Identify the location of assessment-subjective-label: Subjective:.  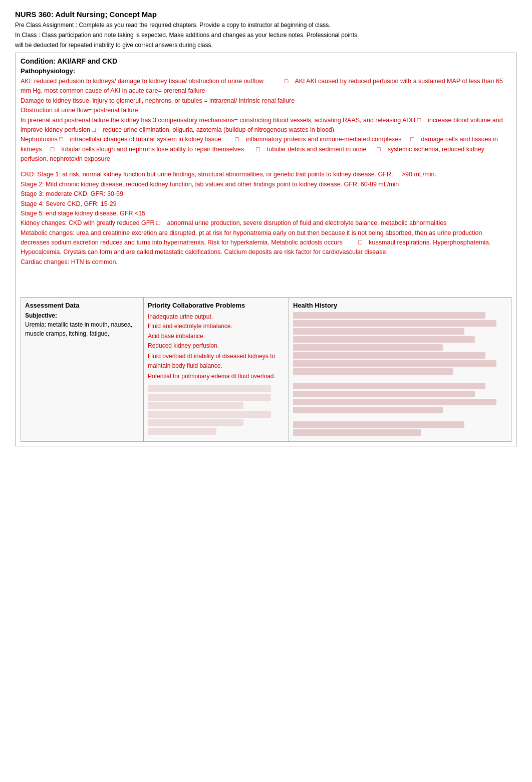
(82, 316).